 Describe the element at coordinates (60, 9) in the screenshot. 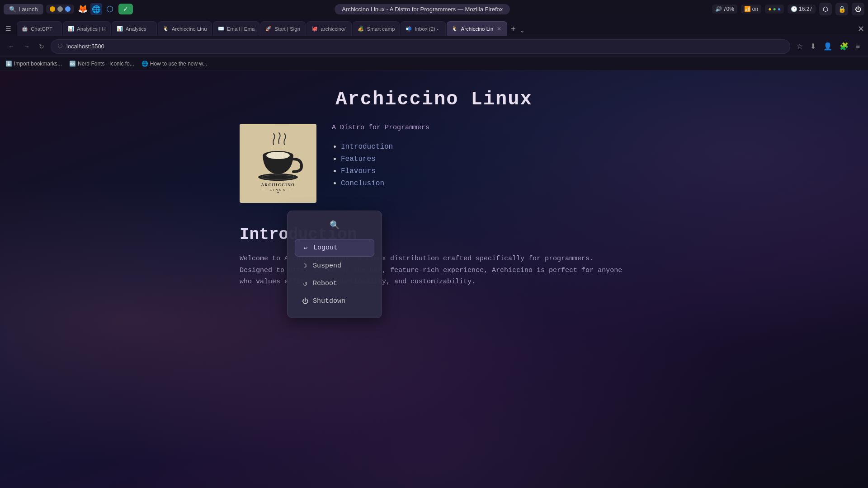

I see `taskbar-dots` at that location.